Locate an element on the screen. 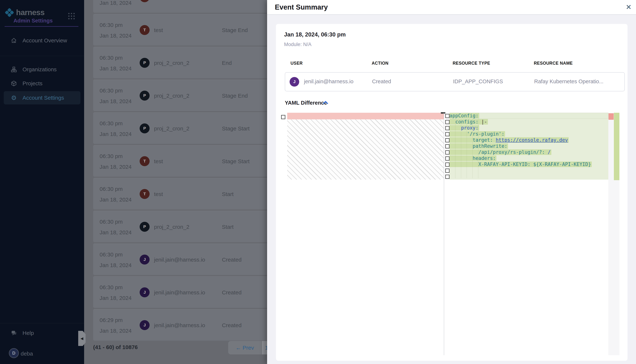 Image resolution: width=636 pixels, height=364 pixels. sidebar-item-projects: Projects is located at coordinates (42, 84).